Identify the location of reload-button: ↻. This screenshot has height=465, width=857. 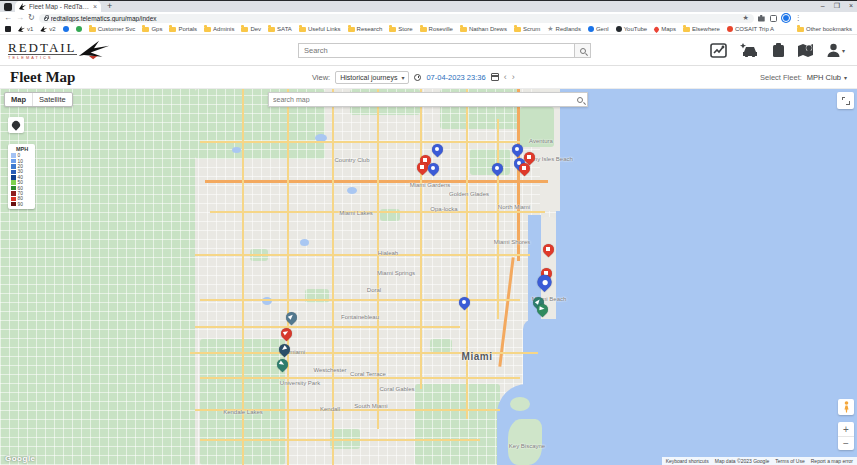
(32, 18).